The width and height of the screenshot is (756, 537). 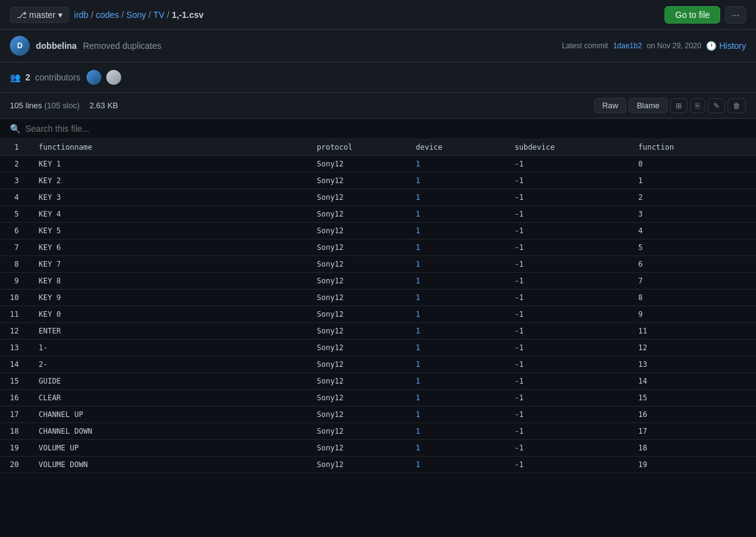 I want to click on col-function: 3, so click(x=692, y=214).